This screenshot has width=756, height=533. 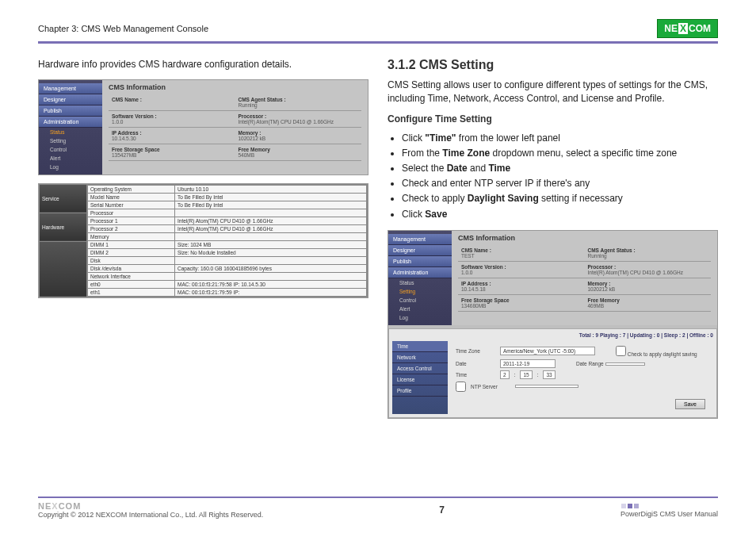 What do you see at coordinates (227, 228) in the screenshot?
I see `table-row: Processor 2Intel(R) Atom(TM) CPU D410 @ …` at bounding box center [227, 228].